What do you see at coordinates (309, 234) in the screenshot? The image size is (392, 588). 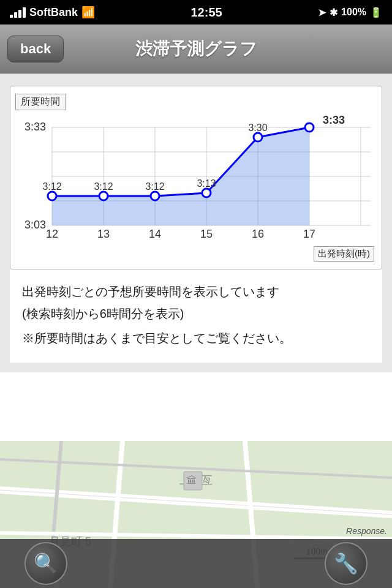 I see `svg-text: 17` at bounding box center [309, 234].